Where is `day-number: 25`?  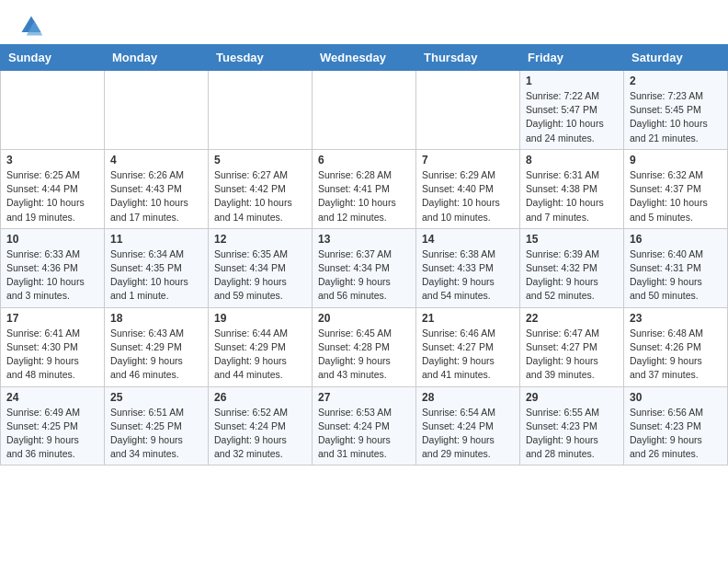
day-number: 25 is located at coordinates (156, 397).